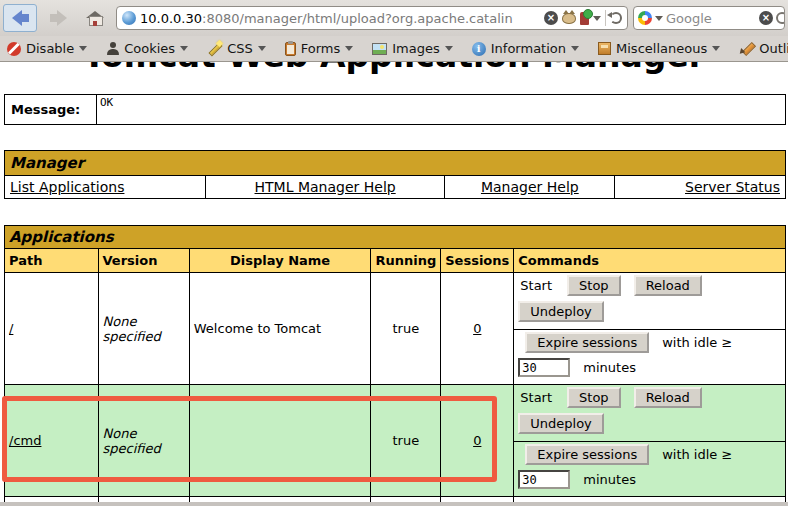  Describe the element at coordinates (240, 48) in the screenshot. I see `menu-css-label: CSS` at that location.